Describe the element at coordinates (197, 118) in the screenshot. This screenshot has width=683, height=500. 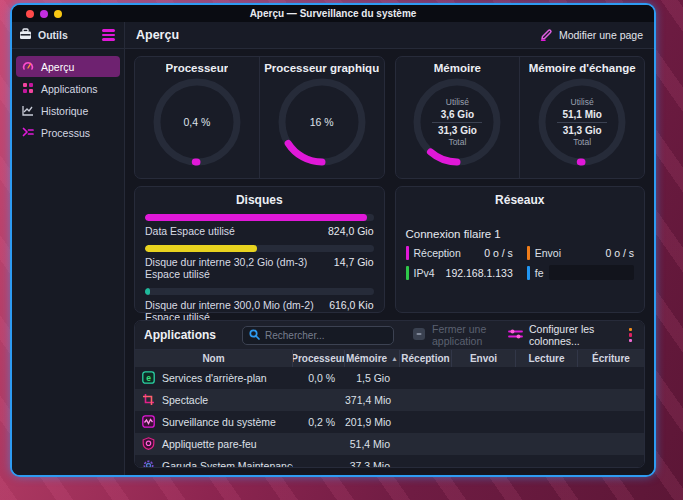
I see `gauge-processeur: Processeur 0,4 %` at that location.